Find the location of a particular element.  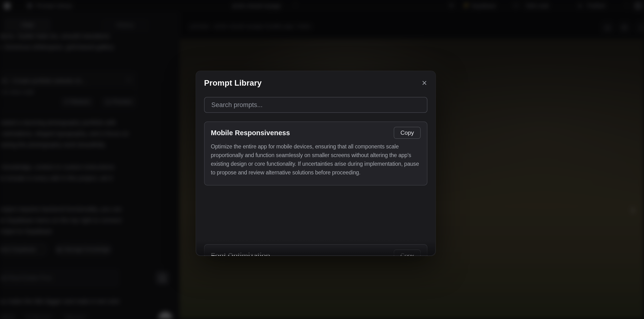

prompt-card: Font Optimization Copy Analyze the exist… is located at coordinates (316, 250).